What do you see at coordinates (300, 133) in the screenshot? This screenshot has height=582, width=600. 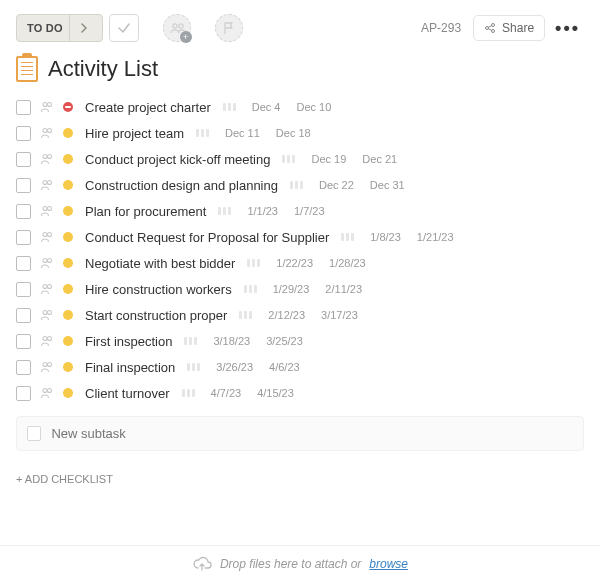 I see `task-row: Hire project teamDec 11Dec 18` at bounding box center [300, 133].